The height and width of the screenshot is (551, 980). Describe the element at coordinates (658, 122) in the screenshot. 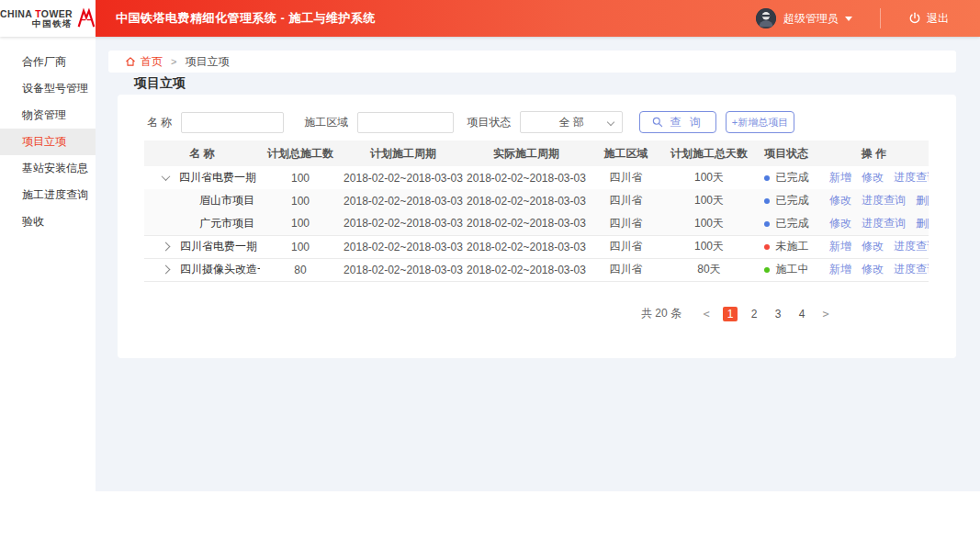

I see `search-icon` at that location.